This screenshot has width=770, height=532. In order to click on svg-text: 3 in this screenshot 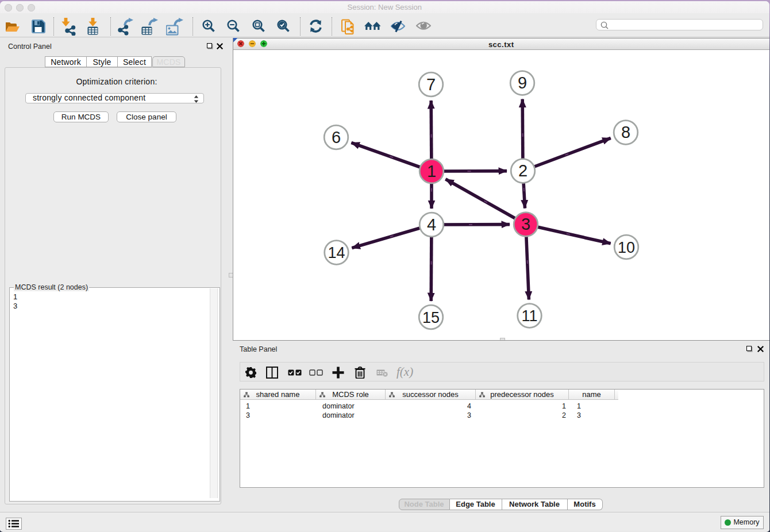, I will do `click(526, 224)`.